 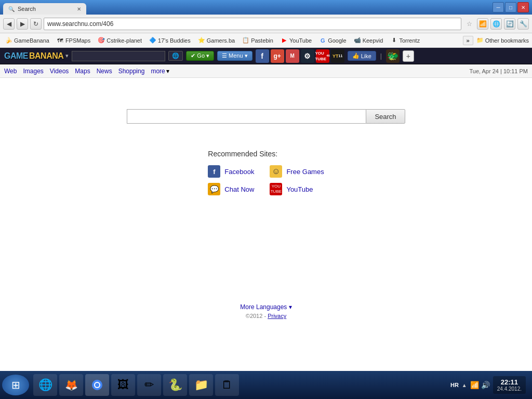 What do you see at coordinates (33, 71) in the screenshot?
I see `nav-images: Images` at bounding box center [33, 71].